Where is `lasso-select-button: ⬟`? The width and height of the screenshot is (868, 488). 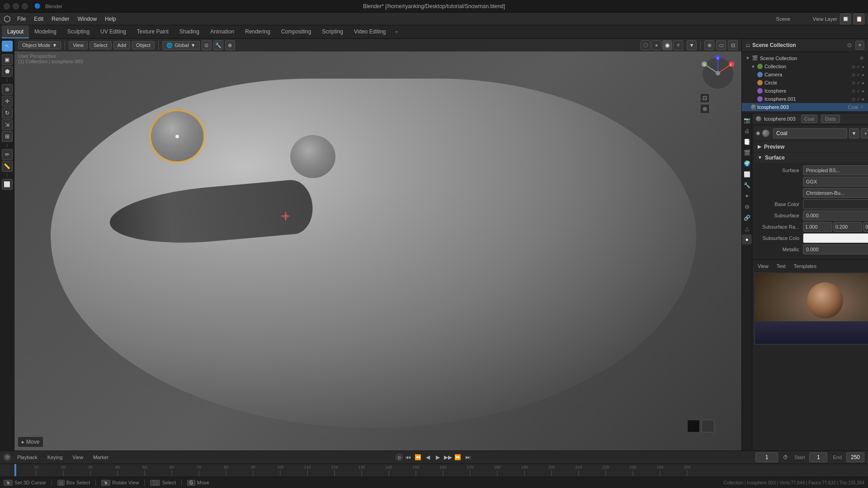 lasso-select-button: ⬟ is located at coordinates (7, 71).